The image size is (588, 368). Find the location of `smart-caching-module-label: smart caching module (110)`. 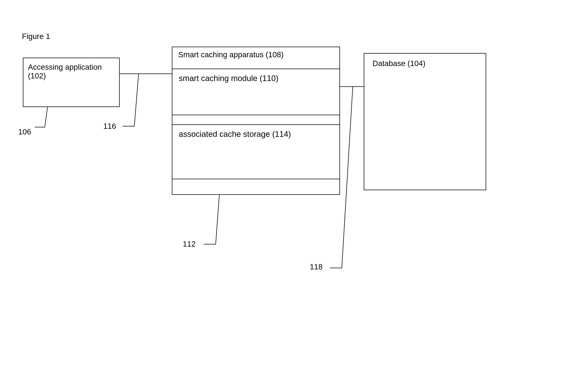

smart-caching-module-label: smart caching module (110) is located at coordinates (229, 78).